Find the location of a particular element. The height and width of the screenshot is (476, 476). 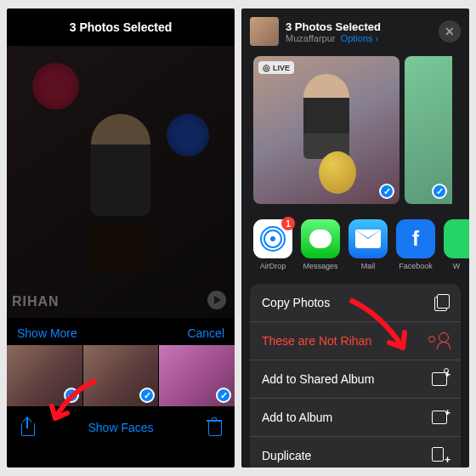

close-icon: ✕ is located at coordinates (450, 31).